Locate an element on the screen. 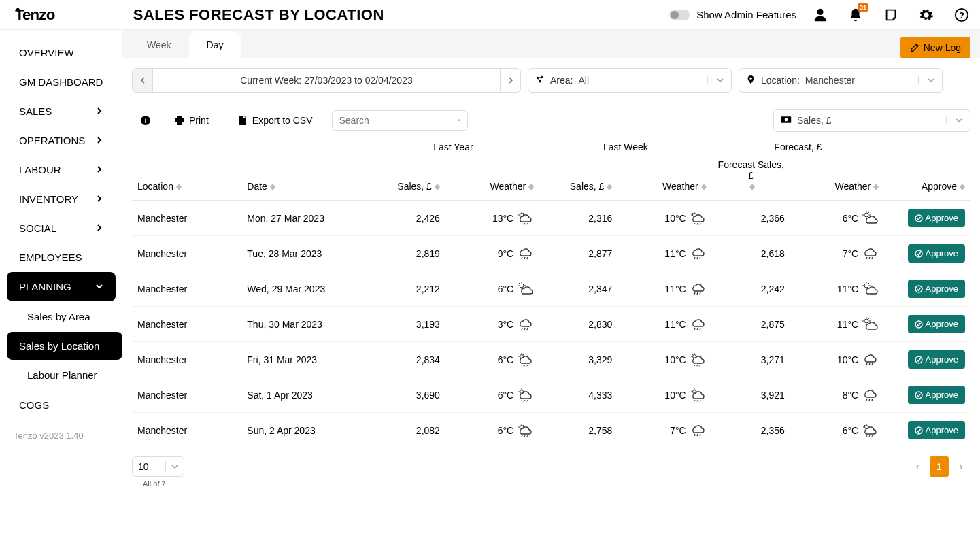  col-location: Location is located at coordinates (186, 169).